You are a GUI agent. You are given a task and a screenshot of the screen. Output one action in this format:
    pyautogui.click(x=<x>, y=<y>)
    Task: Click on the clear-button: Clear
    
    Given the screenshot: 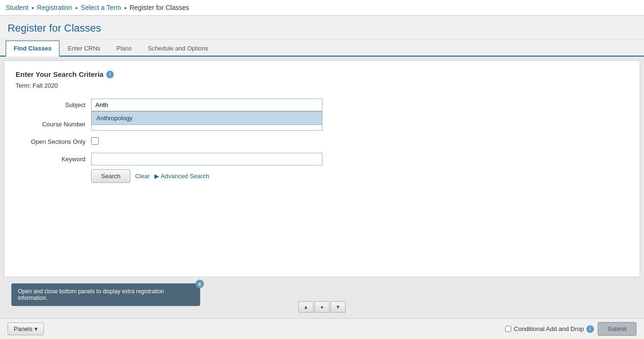 What is the action you would take?
    pyautogui.click(x=143, y=176)
    